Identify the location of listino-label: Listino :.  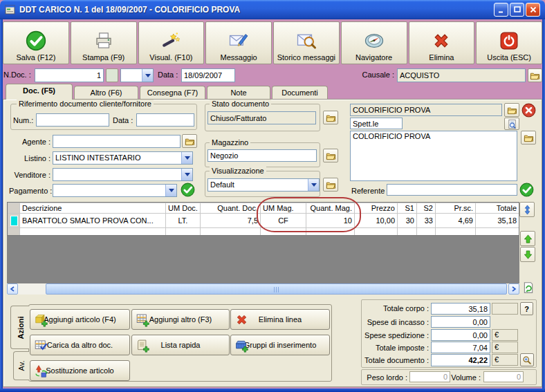
(30, 158).